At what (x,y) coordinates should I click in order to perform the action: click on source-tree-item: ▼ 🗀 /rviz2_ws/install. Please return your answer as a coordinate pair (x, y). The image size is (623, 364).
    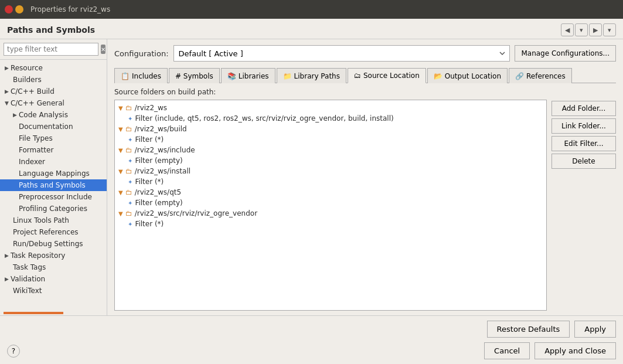
    Looking at the image, I should click on (331, 171).